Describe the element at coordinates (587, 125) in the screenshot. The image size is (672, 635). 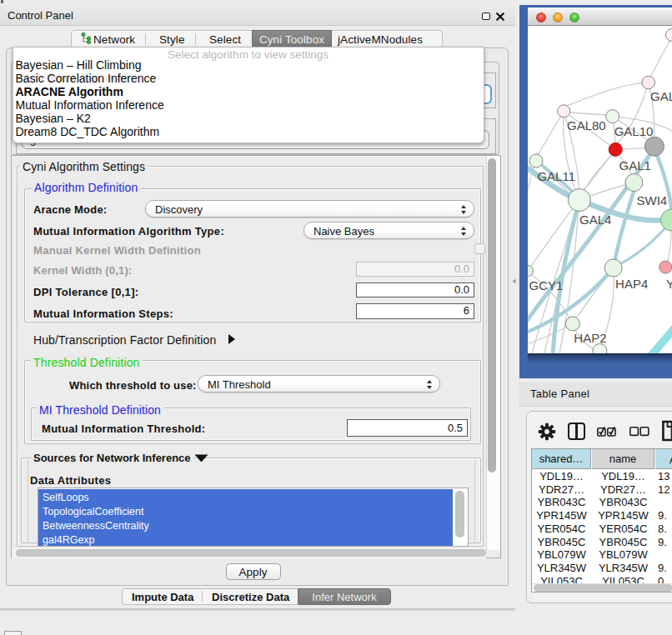
I see `svg-text: GAL80` at that location.